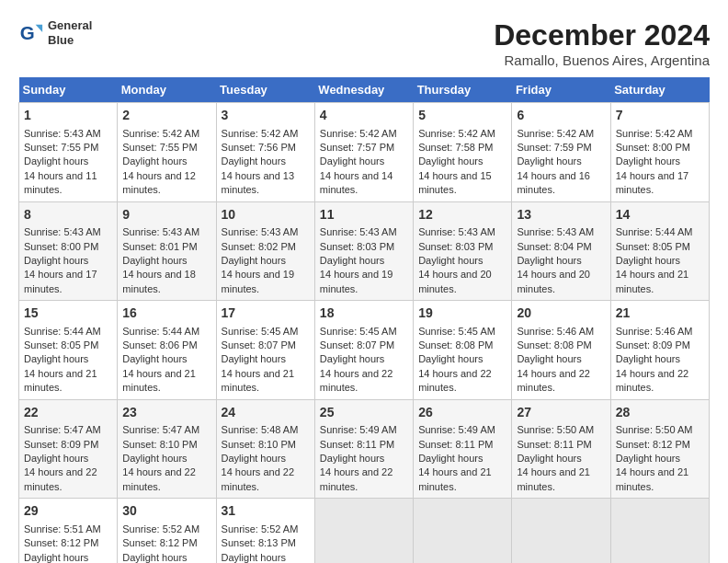  I want to click on sunset-text: Sunset: 8:09 PM, so click(61, 444).